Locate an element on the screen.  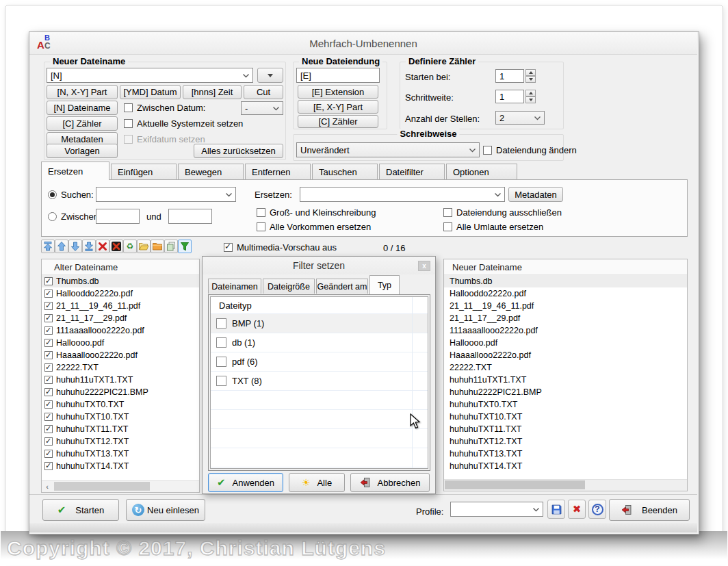
search-radio is located at coordinates (52, 194).